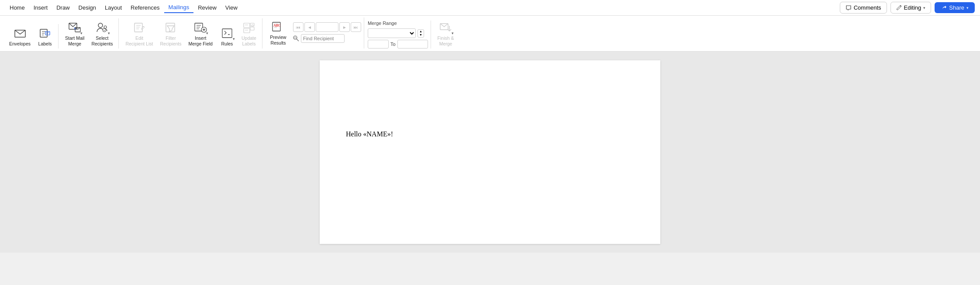  I want to click on menu-item-draw: Draw, so click(63, 8).